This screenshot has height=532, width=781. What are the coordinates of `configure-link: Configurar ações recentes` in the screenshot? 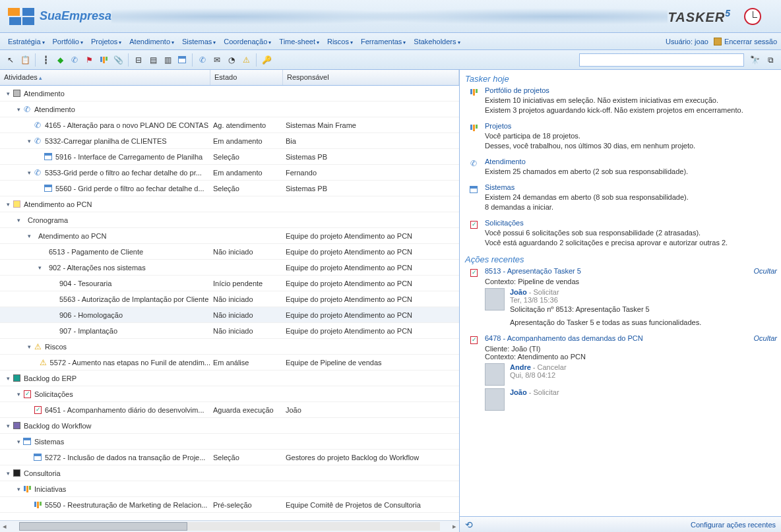 It's located at (734, 525).